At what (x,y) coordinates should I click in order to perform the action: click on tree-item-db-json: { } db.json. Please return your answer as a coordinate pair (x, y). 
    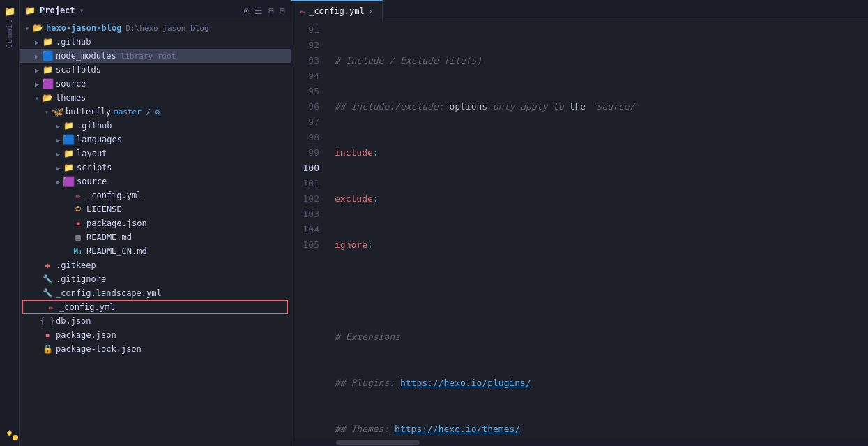
    Looking at the image, I should click on (155, 321).